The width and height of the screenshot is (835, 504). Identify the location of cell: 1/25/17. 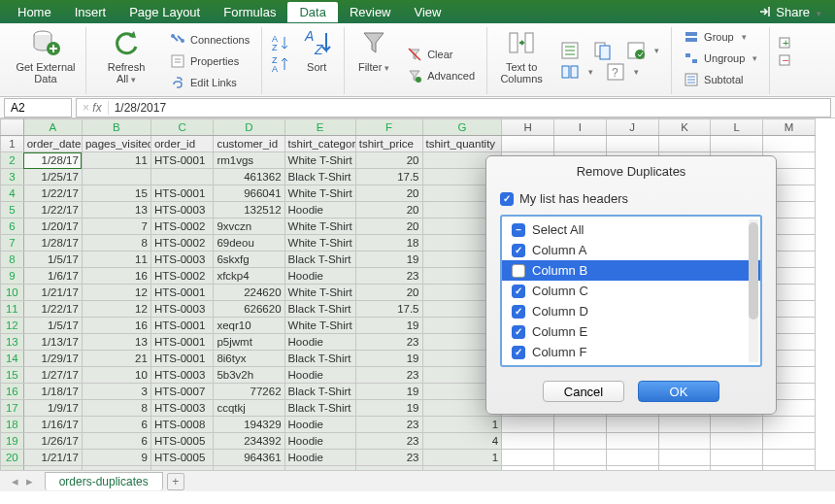
(52, 177).